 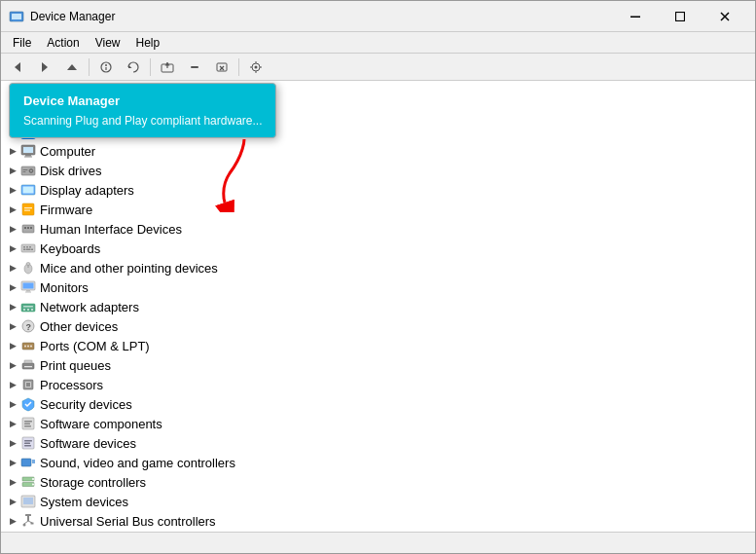 What do you see at coordinates (378, 151) in the screenshot?
I see `list-item: ▶ Computer` at bounding box center [378, 151].